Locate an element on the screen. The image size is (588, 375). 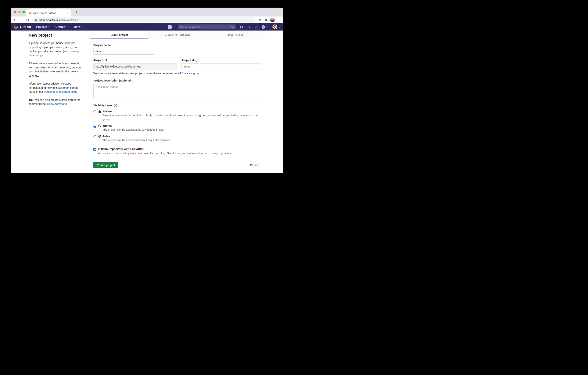
refresh-icon is located at coordinates (27, 20).